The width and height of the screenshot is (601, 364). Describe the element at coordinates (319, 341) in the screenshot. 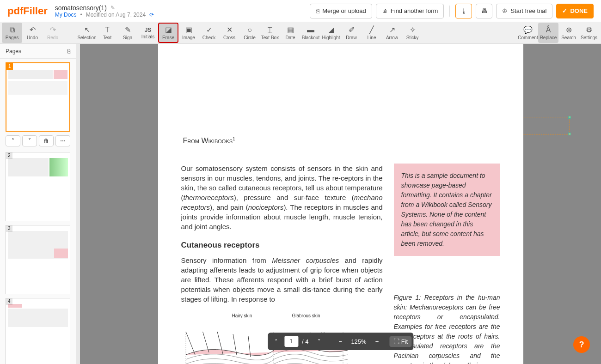

I see `page-down: ˅` at that location.